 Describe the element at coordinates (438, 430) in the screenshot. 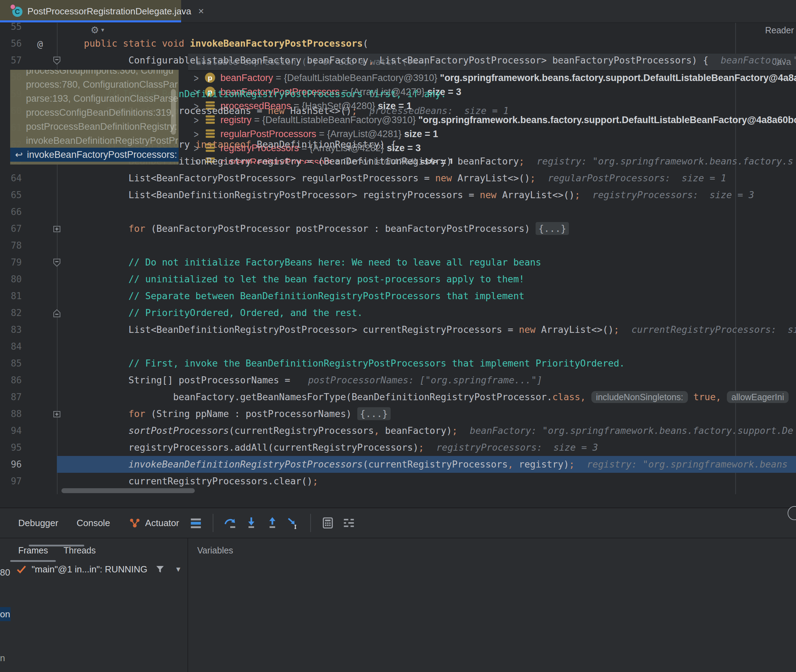

I see `code-text: sortPostProcessors(currentRegistryProces…` at that location.